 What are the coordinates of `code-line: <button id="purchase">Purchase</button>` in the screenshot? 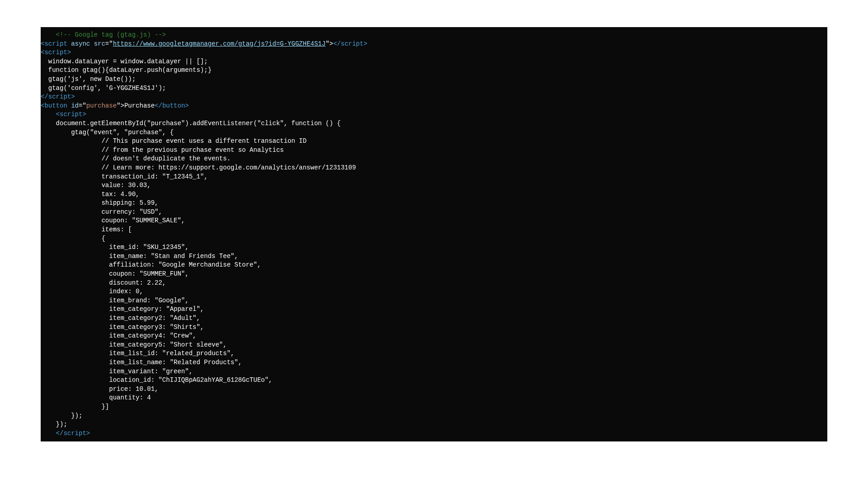 It's located at (434, 106).